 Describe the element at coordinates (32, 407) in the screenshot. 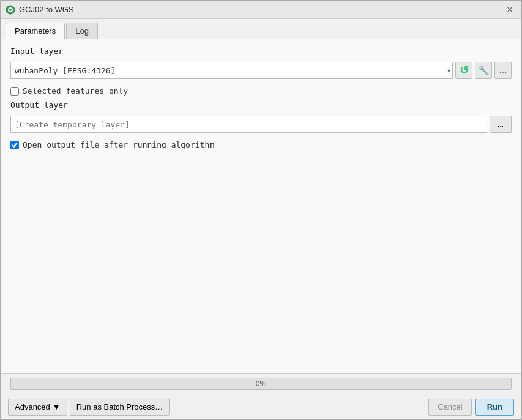

I see `advanced-label: Advanced` at that location.